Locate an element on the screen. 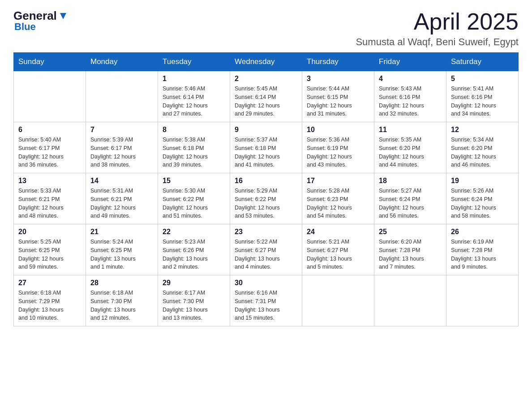 The height and width of the screenshot is (411, 532). day-info: Sunrise: 6:18 AM Sunset: 7:29 PM Dayligh… is located at coordinates (50, 305).